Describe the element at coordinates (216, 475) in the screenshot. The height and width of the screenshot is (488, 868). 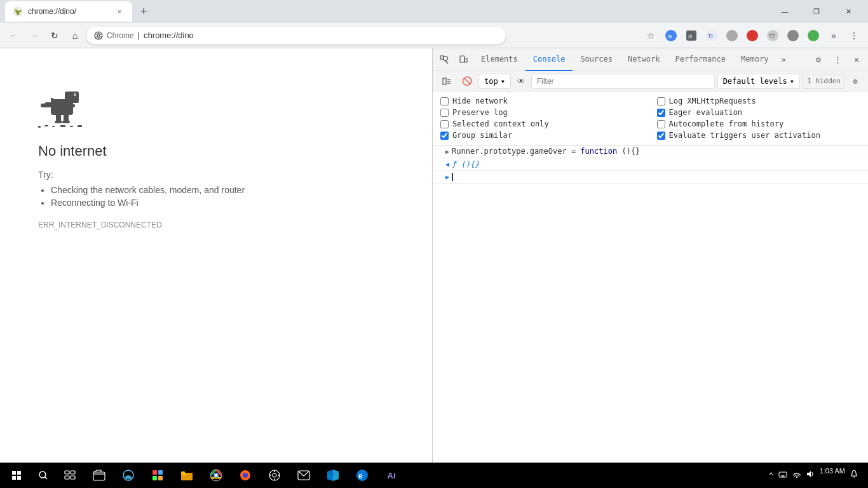
I see `taskbar-chrome-button` at that location.